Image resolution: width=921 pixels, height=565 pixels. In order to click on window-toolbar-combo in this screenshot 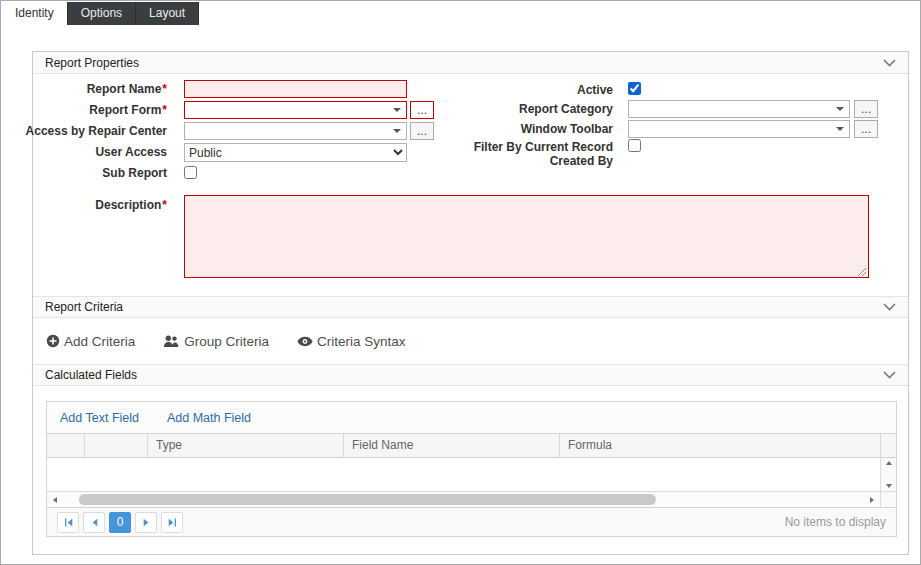, I will do `click(739, 129)`.